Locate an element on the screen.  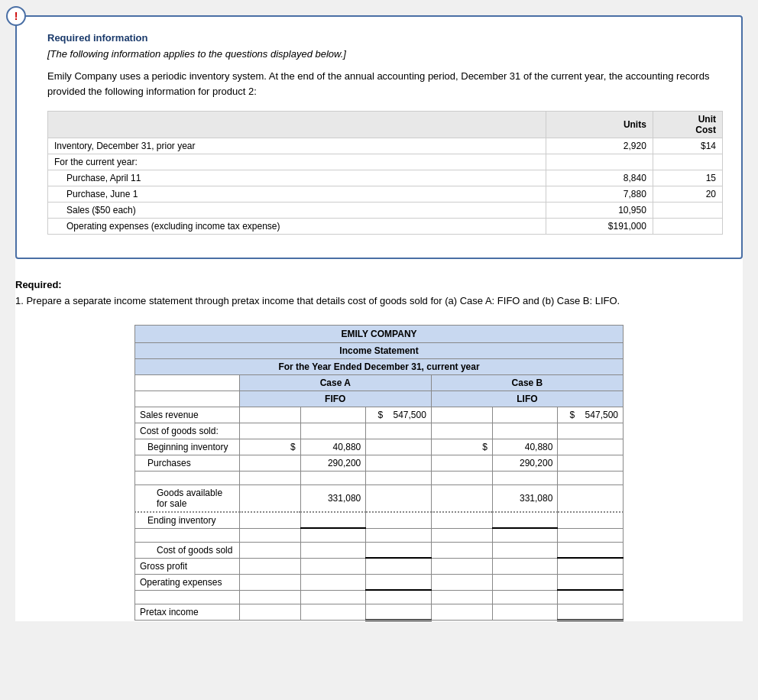
case-a-beg-inv-value: 40,880 is located at coordinates (333, 446).